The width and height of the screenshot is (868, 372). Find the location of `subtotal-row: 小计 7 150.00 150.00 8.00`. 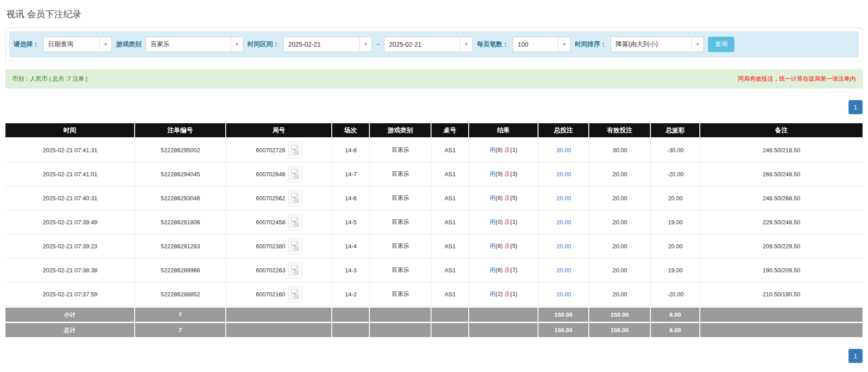

subtotal-row: 小计 7 150.00 150.00 8.00 is located at coordinates (434, 314).